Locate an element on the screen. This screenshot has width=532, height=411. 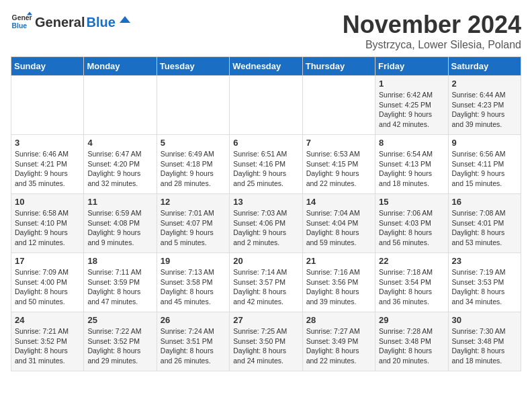
calendar-header-row: SundayMondayTuesdayWednesdayThursdayFrid… is located at coordinates (266, 66).